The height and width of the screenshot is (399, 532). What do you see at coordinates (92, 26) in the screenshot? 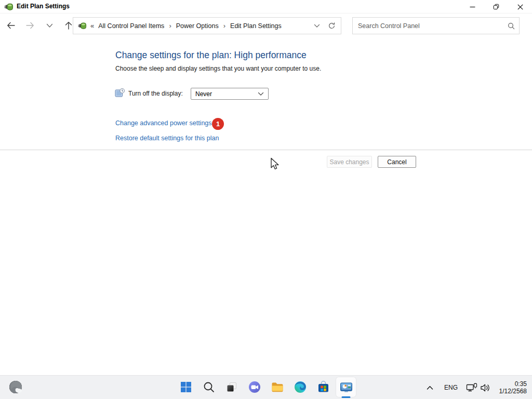
I see `breadcrumb-overflow-chevron: «` at bounding box center [92, 26].